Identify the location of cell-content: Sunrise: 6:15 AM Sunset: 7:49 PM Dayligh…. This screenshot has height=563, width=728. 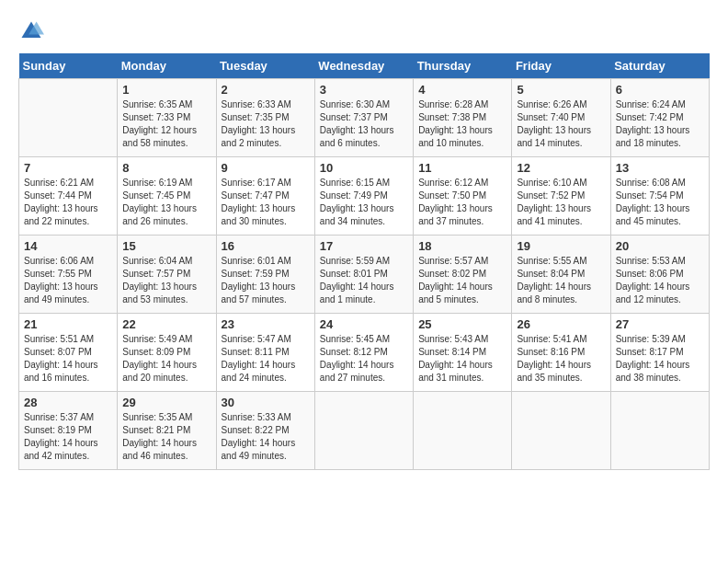
(364, 202).